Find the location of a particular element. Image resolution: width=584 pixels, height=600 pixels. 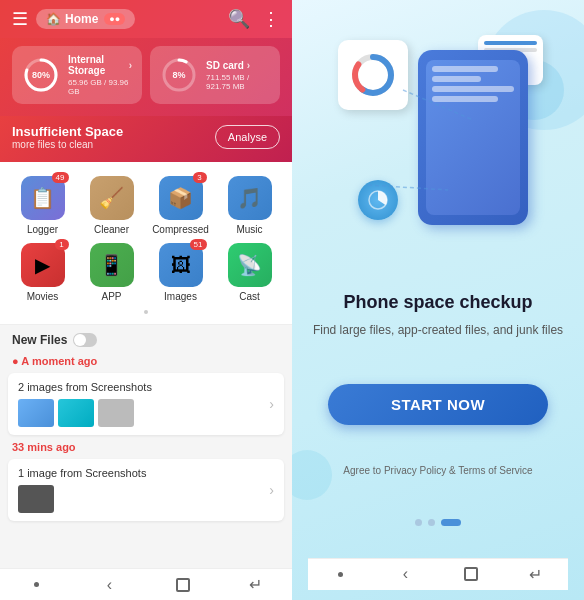

scroll-indicator-dot is located at coordinates (146, 312).